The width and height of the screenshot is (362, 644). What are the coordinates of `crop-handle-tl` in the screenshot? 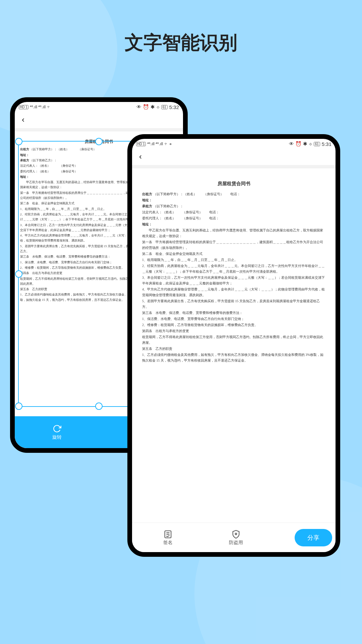 It's located at (19, 142).